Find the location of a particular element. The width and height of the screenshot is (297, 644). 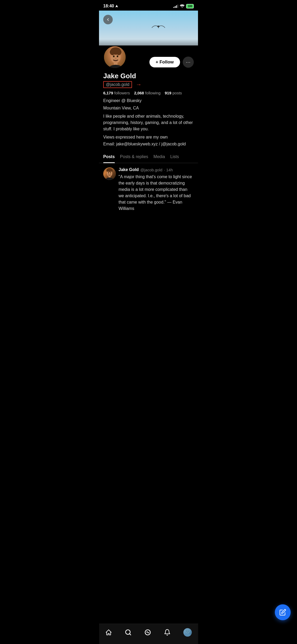

bio-line1: Engineer @ Bluesky is located at coordinates (148, 101).